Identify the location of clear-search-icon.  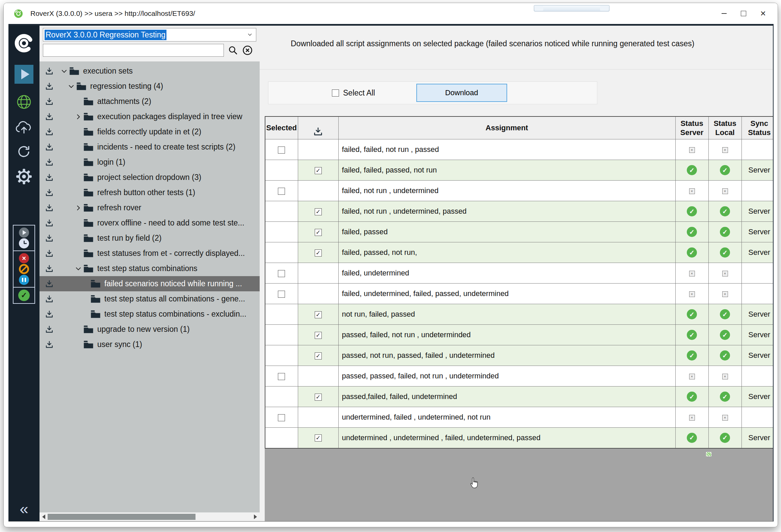
(248, 50).